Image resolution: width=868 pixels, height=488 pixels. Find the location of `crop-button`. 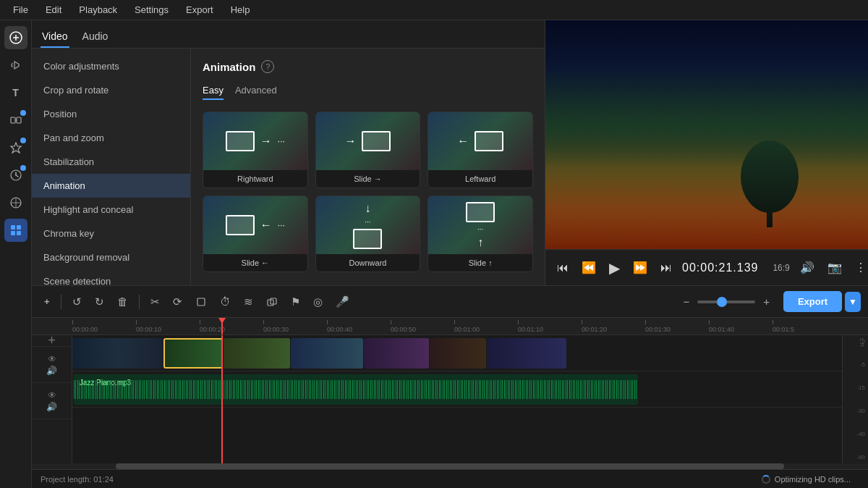

crop-button is located at coordinates (201, 302).